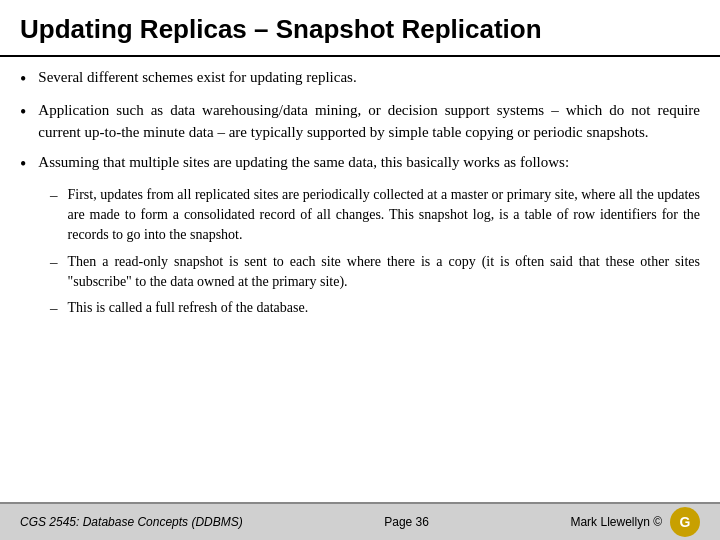 This screenshot has width=720, height=540. I want to click on sub-bullet-text-3: This is called a full refresh of the dat…, so click(188, 308).